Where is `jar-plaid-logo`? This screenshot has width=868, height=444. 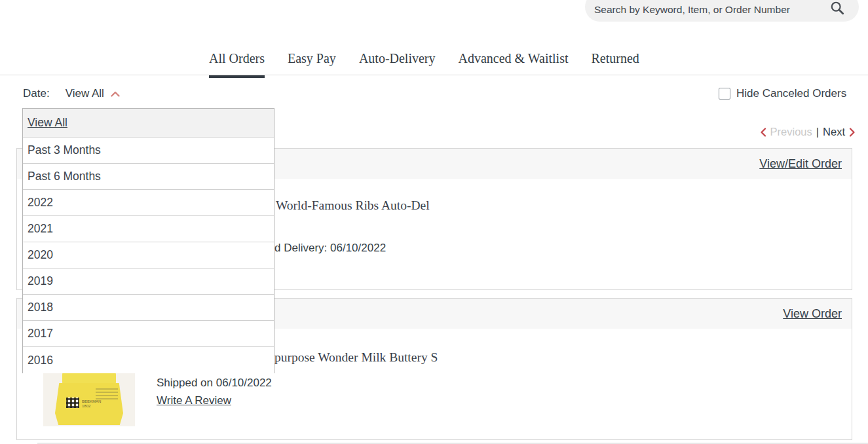
jar-plaid-logo is located at coordinates (73, 403).